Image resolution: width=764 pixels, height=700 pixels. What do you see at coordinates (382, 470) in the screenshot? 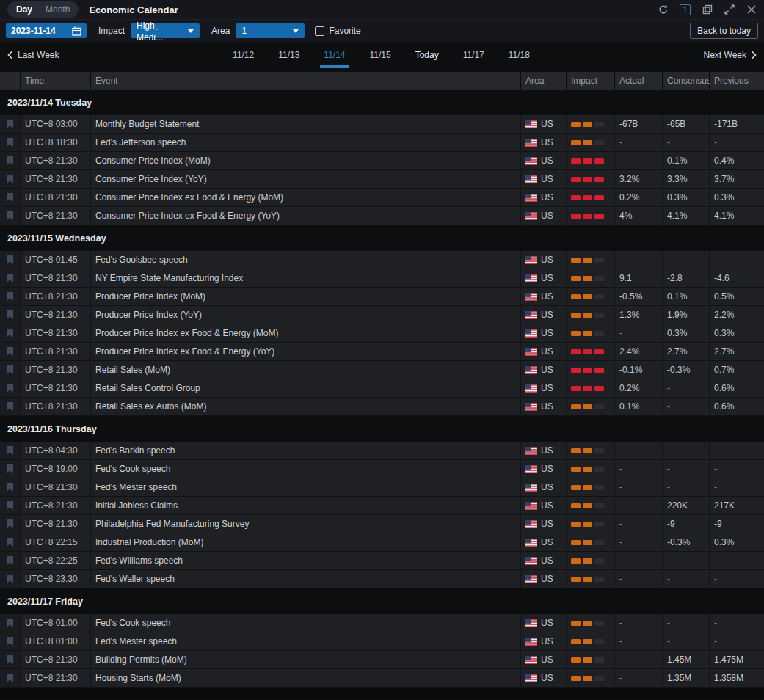
I see `event-row: UTC+8 19:00Fed's Cook speechUS---` at bounding box center [382, 470].